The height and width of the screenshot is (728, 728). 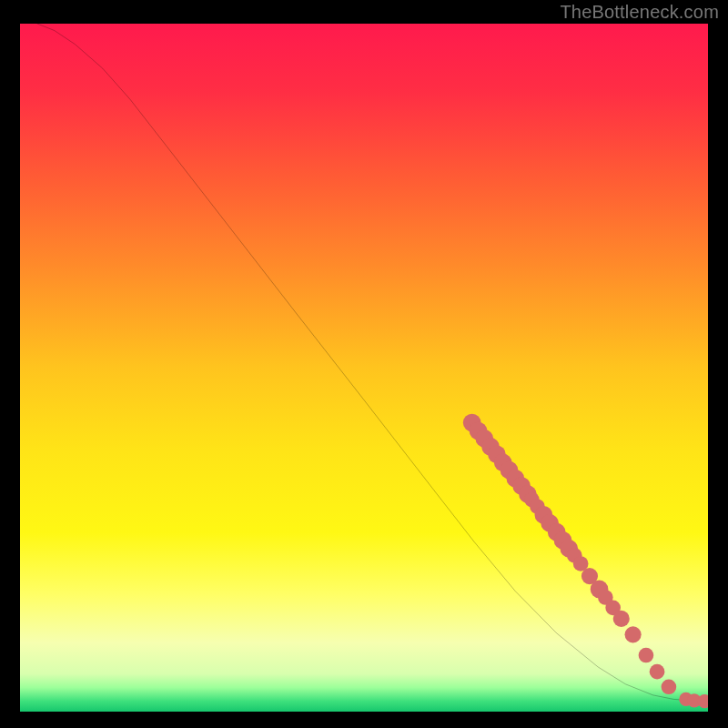 I want to click on watermark-text: TheBottleneck.com, so click(x=639, y=13).